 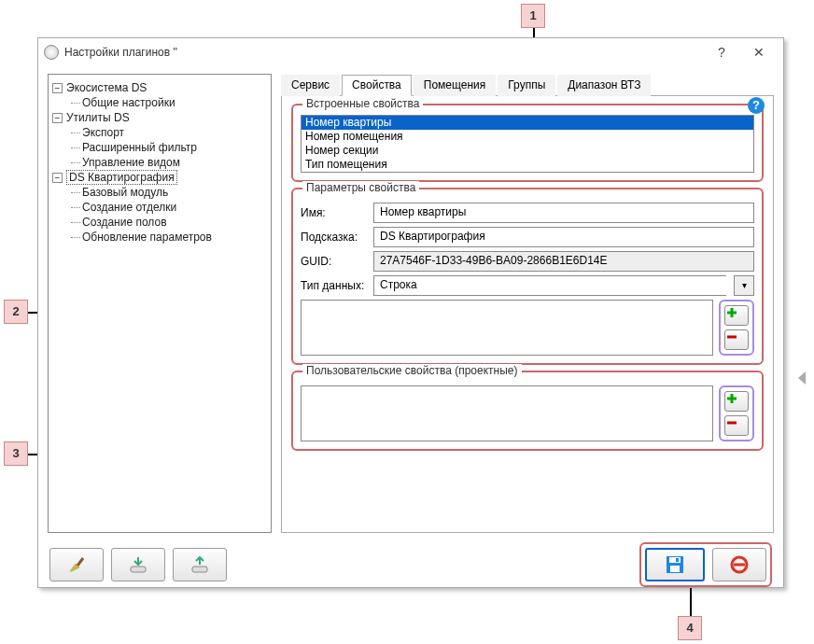 I want to click on custom-properties-group: Пользовательские свойства (проектные), so click(x=527, y=411).